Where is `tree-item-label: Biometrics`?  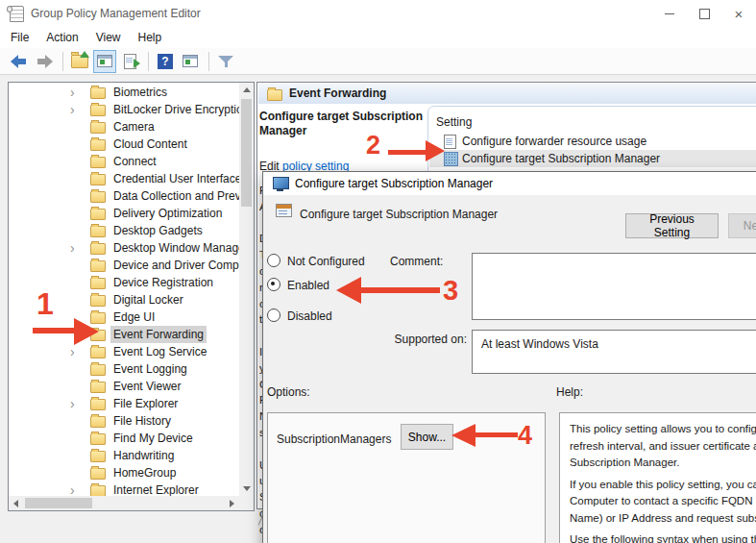 tree-item-label: Biometrics is located at coordinates (140, 92).